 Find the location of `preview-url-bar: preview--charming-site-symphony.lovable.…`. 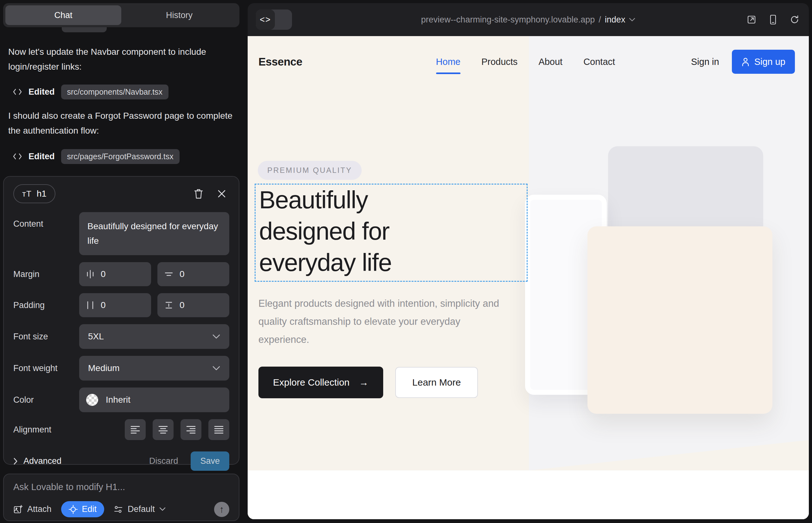

preview-url-bar: preview--charming-site-symphony.lovable.… is located at coordinates (528, 20).